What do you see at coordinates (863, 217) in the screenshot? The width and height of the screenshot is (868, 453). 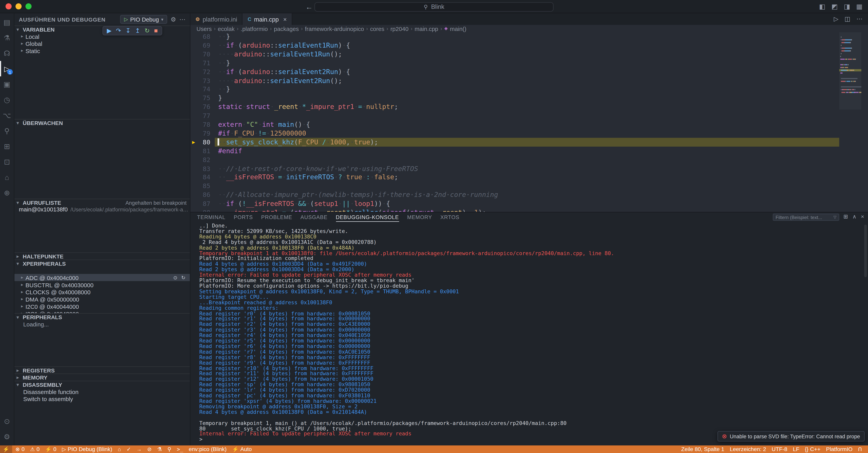 I see `close-panel-icon: ×` at bounding box center [863, 217].